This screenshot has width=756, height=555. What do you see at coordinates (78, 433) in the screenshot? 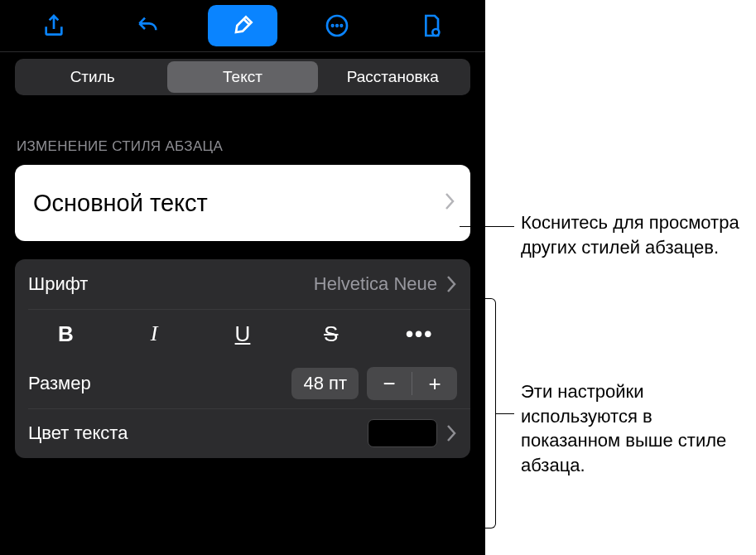
I see `text-color-label: Цвет текста` at bounding box center [78, 433].